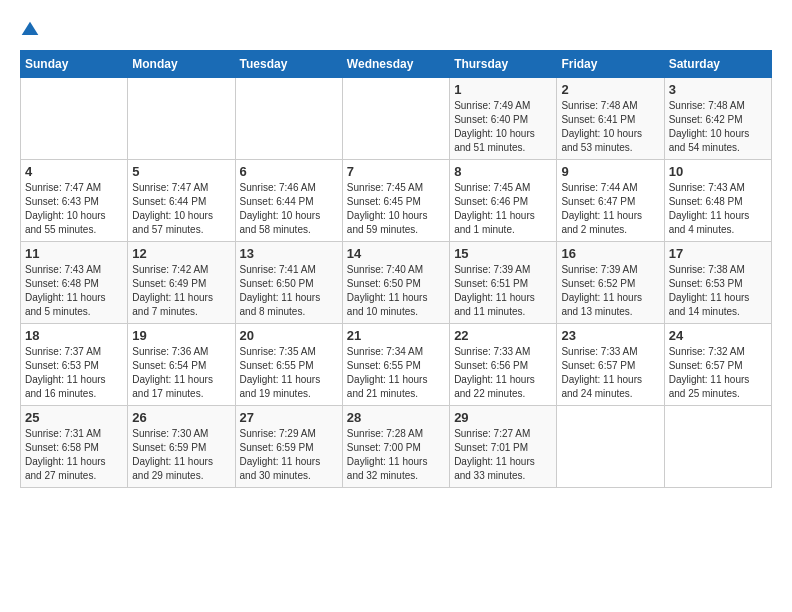  What do you see at coordinates (610, 90) in the screenshot?
I see `day-number: 2` at bounding box center [610, 90].